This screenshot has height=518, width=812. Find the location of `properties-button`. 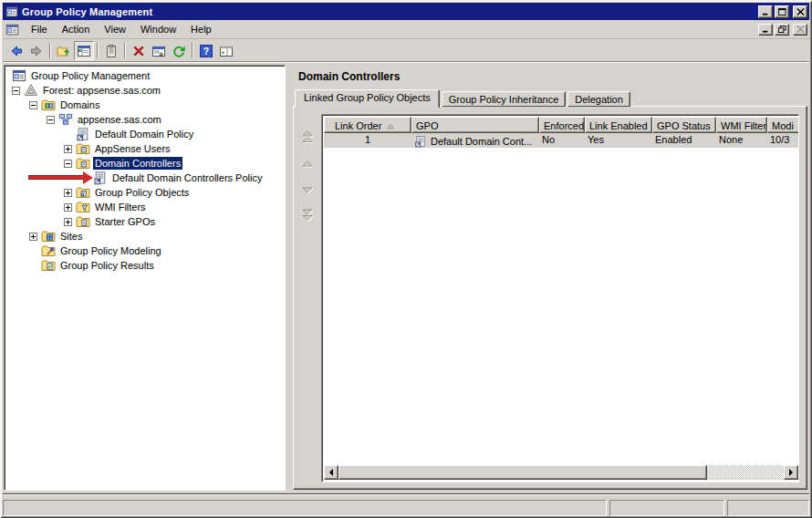

properties-button is located at coordinates (159, 51).